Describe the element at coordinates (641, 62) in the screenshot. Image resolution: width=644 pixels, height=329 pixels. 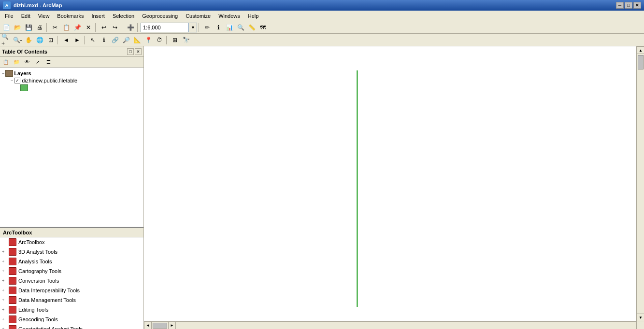
I see `scroll-thumb-vertical` at that location.